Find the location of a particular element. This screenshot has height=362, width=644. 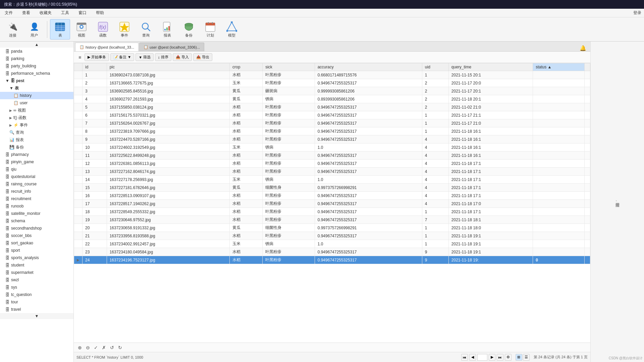

cell-id: 14 is located at coordinates (95, 180).